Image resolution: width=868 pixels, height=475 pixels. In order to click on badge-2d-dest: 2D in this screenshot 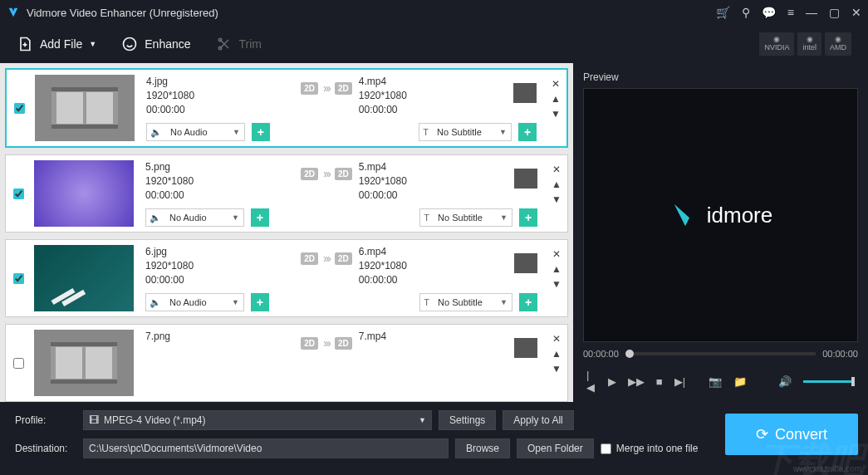, I will do `click(344, 88)`.